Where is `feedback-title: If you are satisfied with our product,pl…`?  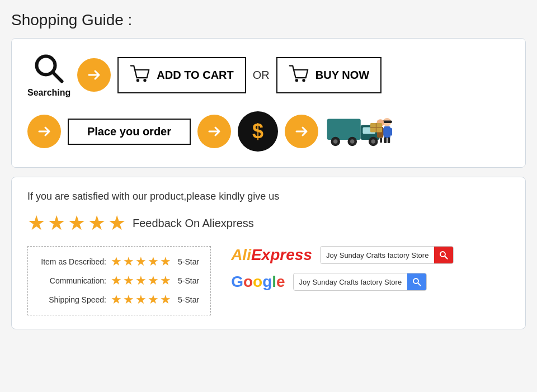 feedback-title: If you are satisfied with our product,pl… is located at coordinates (268, 197).